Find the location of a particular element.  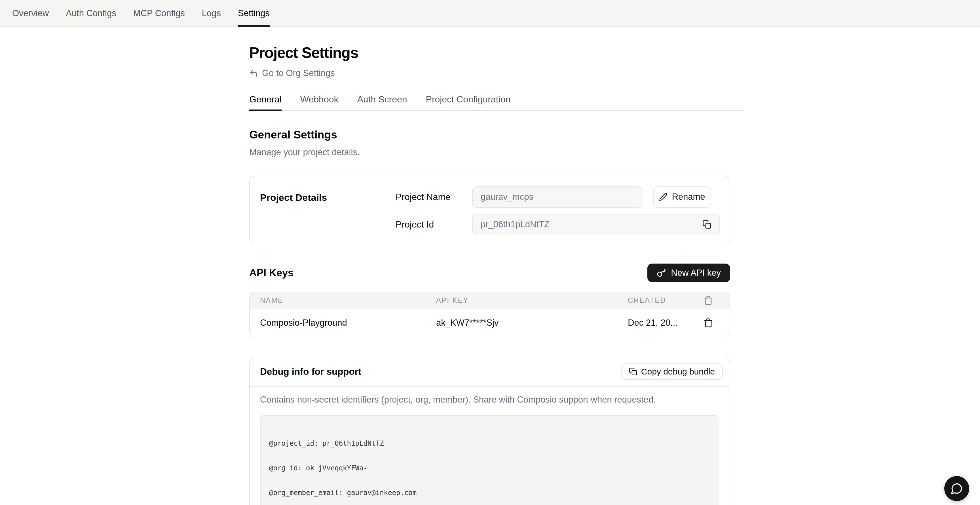

copy-debug-bundle-label: Copy debug bundle is located at coordinates (678, 371).